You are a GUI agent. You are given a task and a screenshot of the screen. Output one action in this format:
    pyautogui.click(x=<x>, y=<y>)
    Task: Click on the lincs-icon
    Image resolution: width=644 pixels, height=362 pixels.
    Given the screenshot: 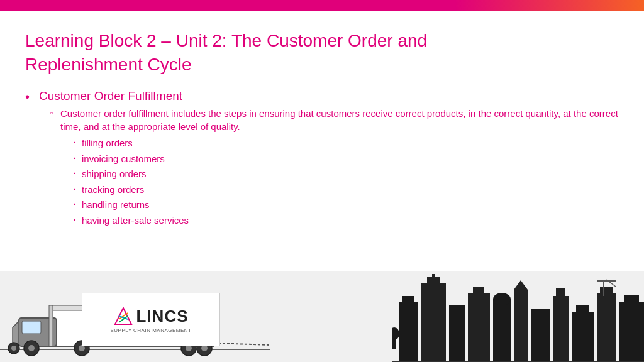 What is the action you would take?
    pyautogui.click(x=123, y=316)
    